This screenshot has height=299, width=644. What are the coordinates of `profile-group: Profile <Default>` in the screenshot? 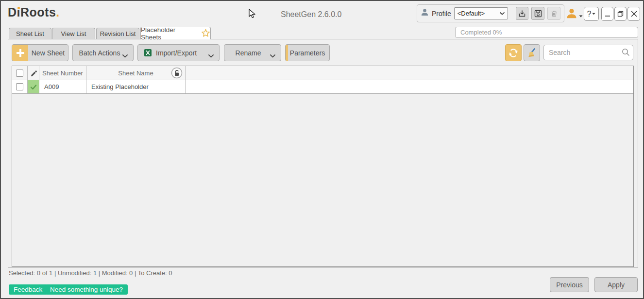 It's located at (491, 14).